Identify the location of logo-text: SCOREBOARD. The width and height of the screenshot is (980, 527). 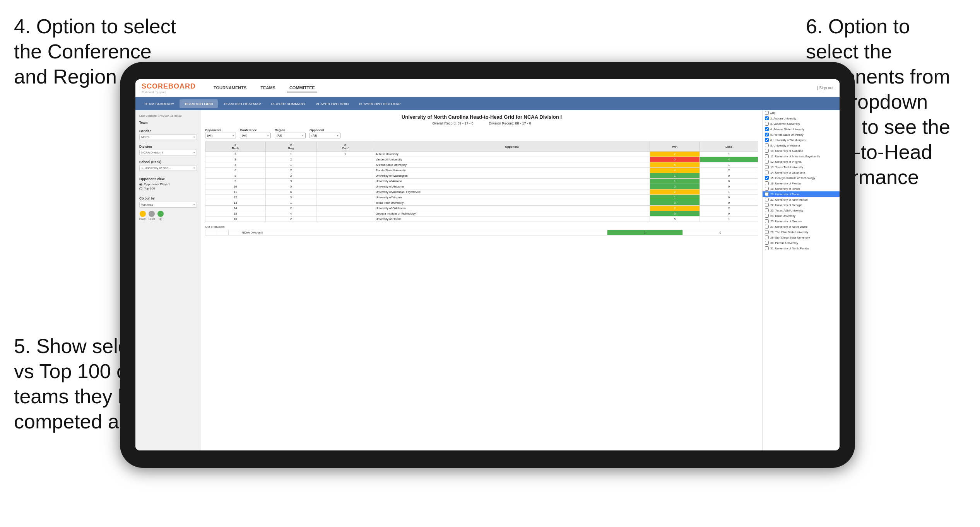
(169, 87).